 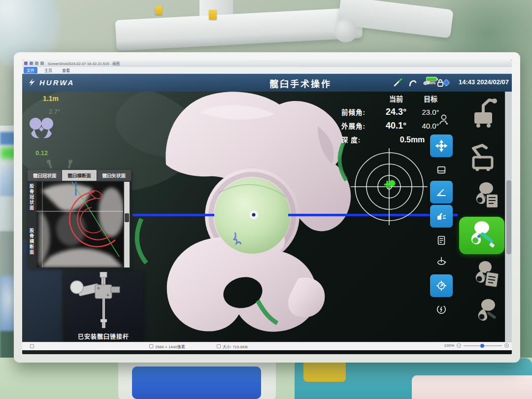 I want to click on ct-scrollbar-handle, so click(x=127, y=218).